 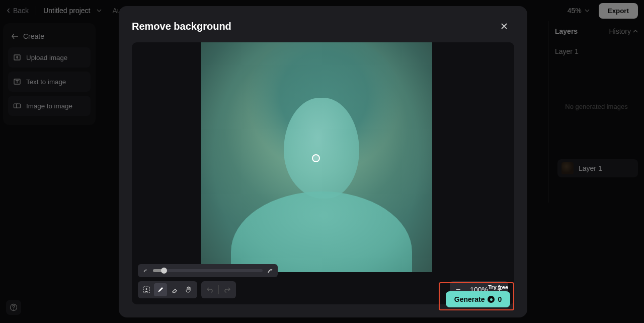 What do you see at coordinates (164, 271) in the screenshot?
I see `slider-thumb` at bounding box center [164, 271].